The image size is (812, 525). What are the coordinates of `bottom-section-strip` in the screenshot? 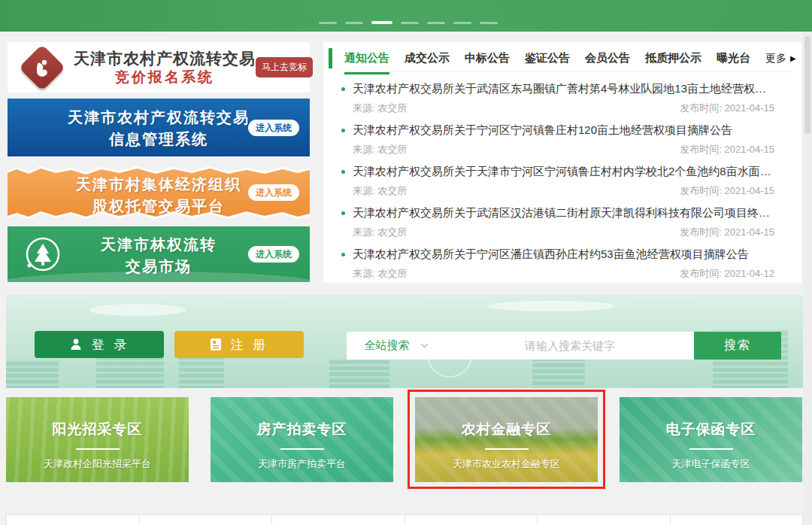 It's located at (404, 520).